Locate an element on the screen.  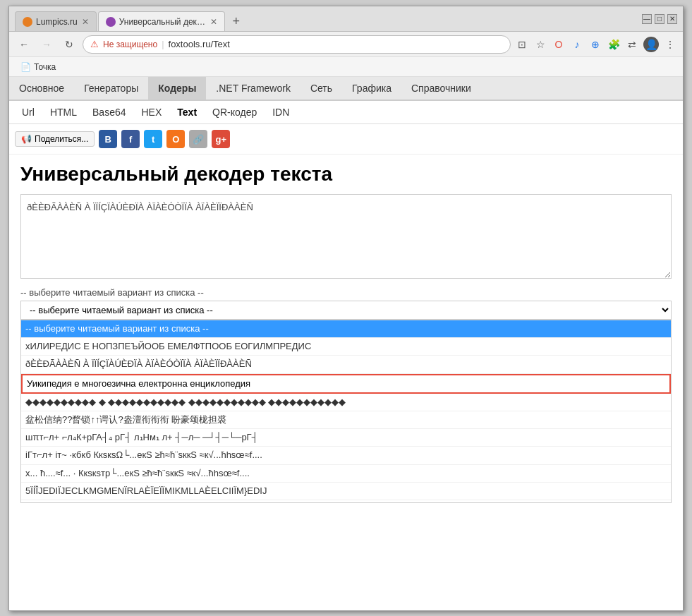
subnav-url: Url is located at coordinates (28, 112).